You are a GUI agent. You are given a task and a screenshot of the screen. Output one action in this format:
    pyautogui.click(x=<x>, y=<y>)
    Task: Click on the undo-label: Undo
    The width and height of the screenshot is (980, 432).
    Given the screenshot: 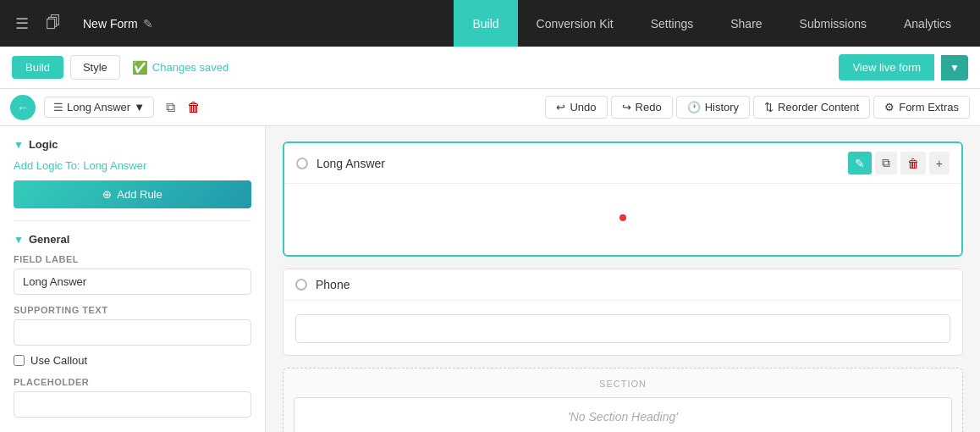 What is the action you would take?
    pyautogui.click(x=582, y=107)
    